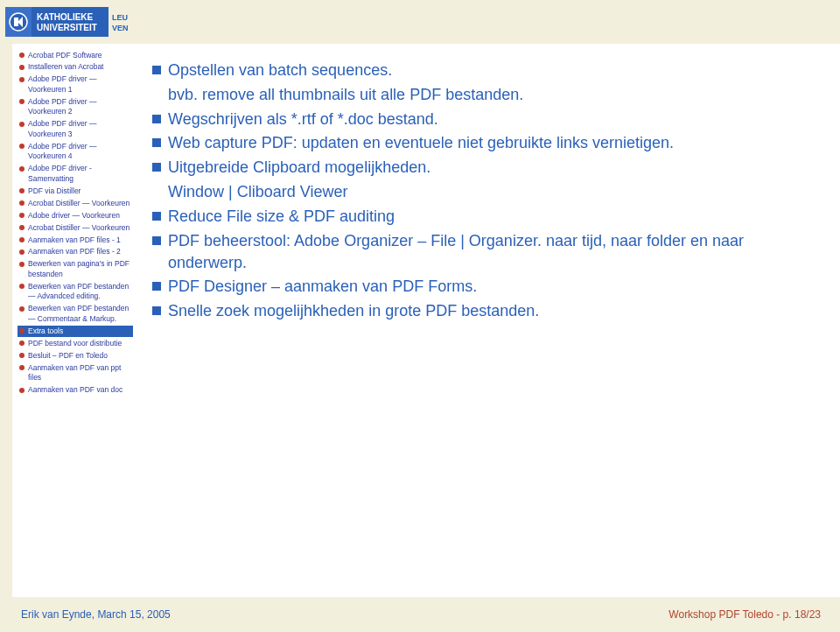 This screenshot has width=840, height=632. I want to click on body-bullet: Wegschrijven als *.rtf of *.doc bestand., so click(478, 119).